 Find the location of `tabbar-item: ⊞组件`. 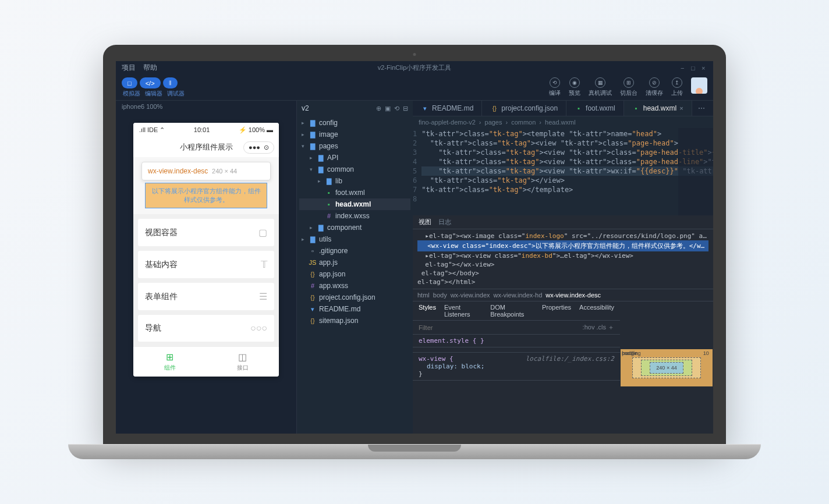

tabbar-item: ⊞组件 is located at coordinates (170, 362).